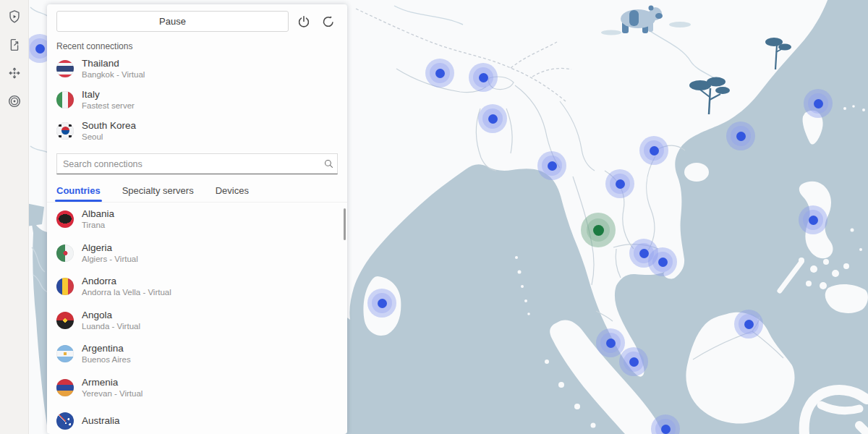 The image size is (868, 434). What do you see at coordinates (111, 326) in the screenshot?
I see `server-detail: Luanda - Virtual` at bounding box center [111, 326].